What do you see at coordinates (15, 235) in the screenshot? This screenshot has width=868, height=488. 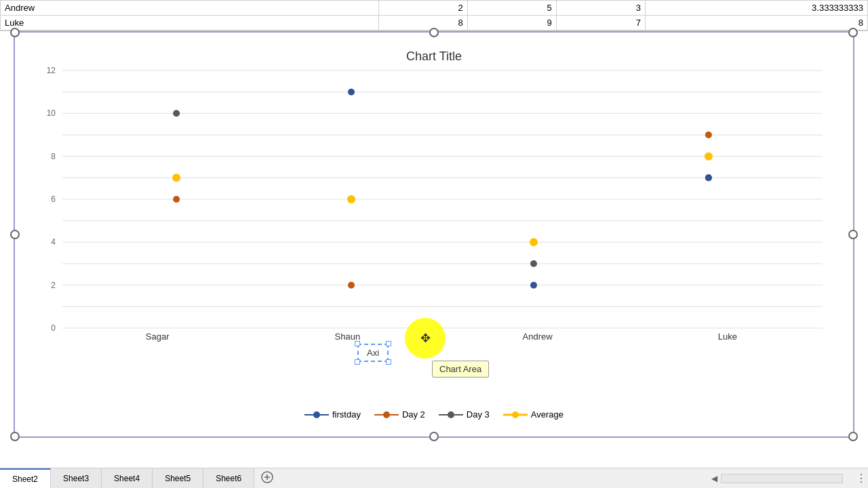 I see `handle-mid-left` at bounding box center [15, 235].